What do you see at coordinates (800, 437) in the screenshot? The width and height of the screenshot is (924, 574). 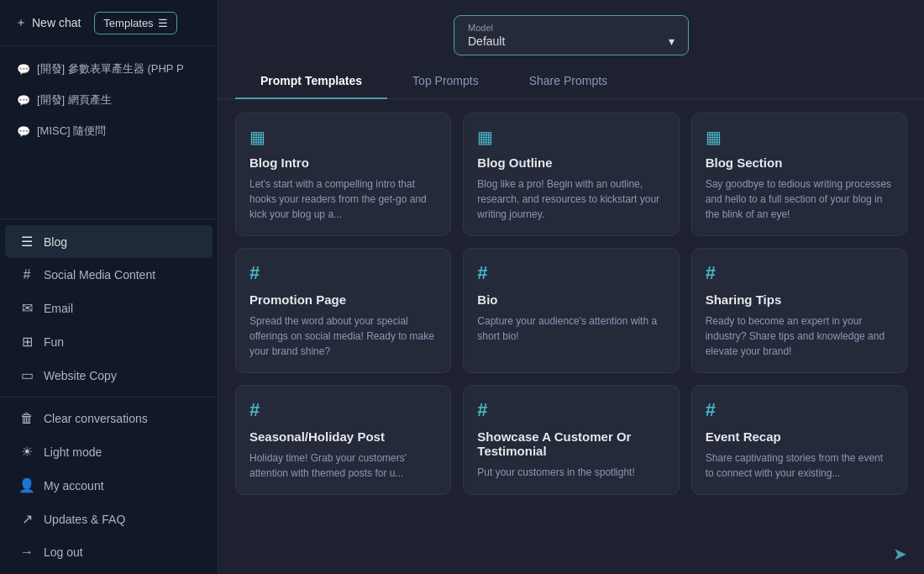 I see `template-title: Event Recap` at bounding box center [800, 437].